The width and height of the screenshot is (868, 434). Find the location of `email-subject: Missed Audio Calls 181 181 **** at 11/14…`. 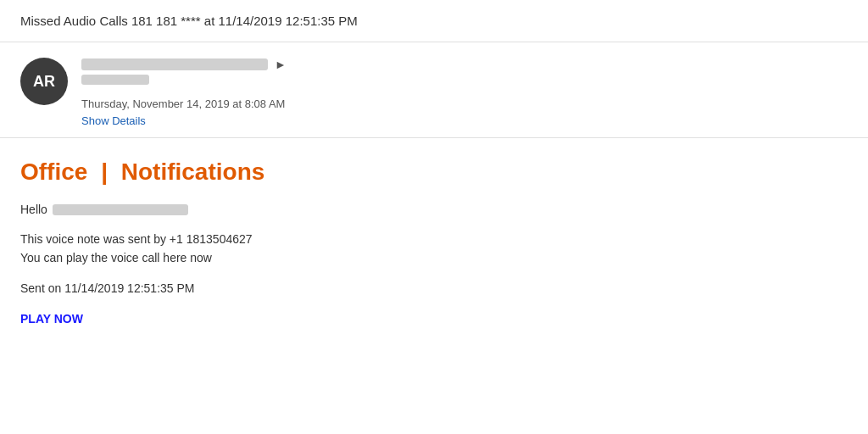

email-subject: Missed Audio Calls 181 181 **** at 11/14… is located at coordinates (189, 20).